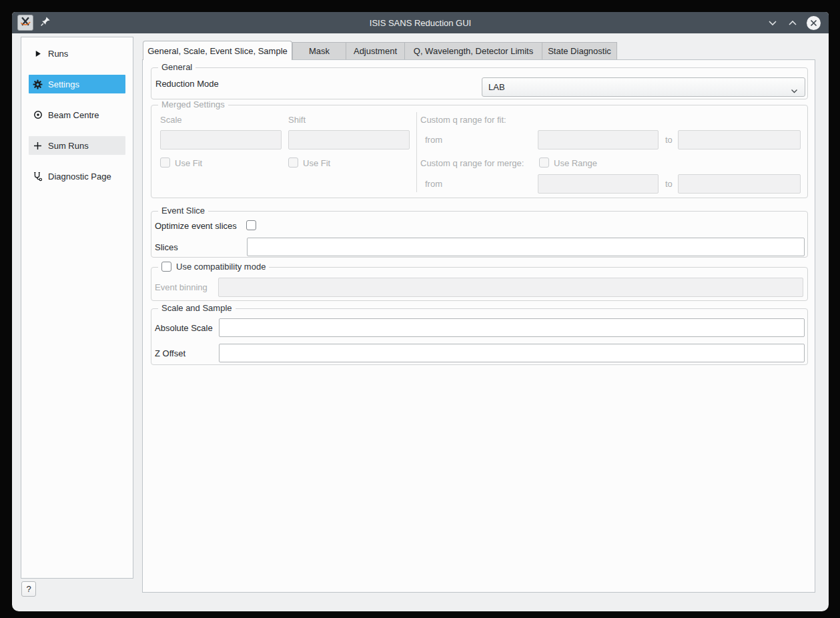 The height and width of the screenshot is (618, 840). What do you see at coordinates (37, 84) in the screenshot?
I see `gear-icon` at bounding box center [37, 84].